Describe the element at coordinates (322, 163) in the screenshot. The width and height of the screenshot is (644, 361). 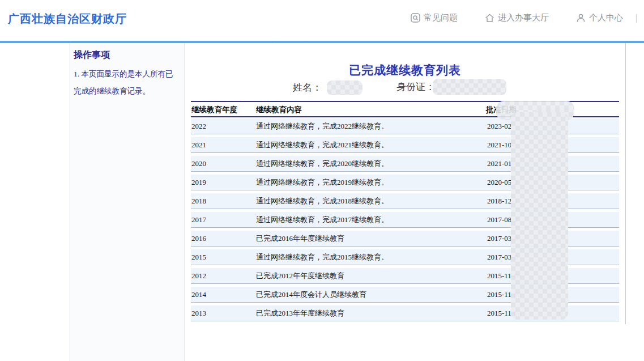
I see `cell-content: 通过网络继续教育，完成2020继续教育。` at that location.